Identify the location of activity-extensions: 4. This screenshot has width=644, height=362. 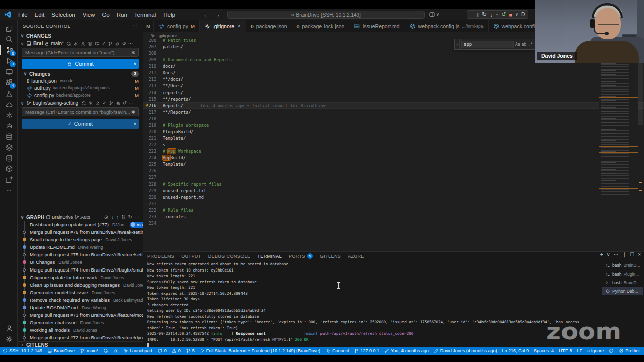
(9, 82).